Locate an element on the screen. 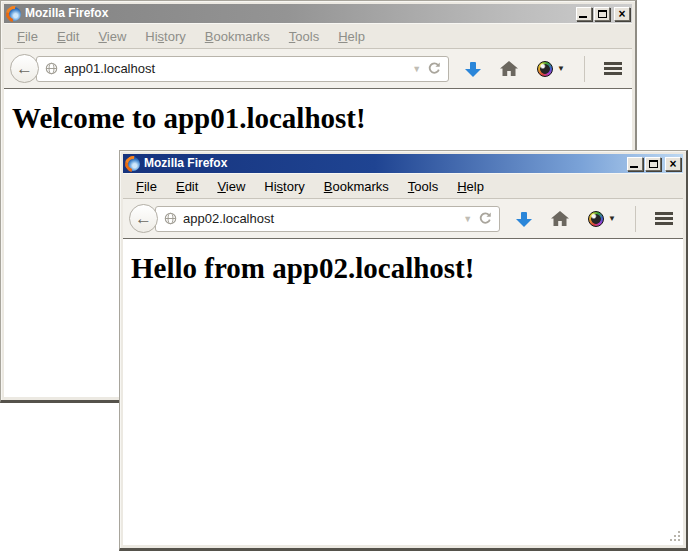  url-text: app01.localhost is located at coordinates (235, 68).